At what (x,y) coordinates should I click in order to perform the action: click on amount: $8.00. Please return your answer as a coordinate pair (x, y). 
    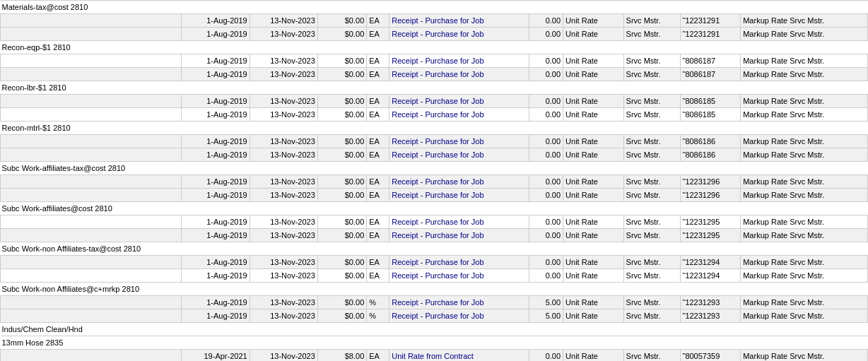
    Looking at the image, I should click on (342, 356).